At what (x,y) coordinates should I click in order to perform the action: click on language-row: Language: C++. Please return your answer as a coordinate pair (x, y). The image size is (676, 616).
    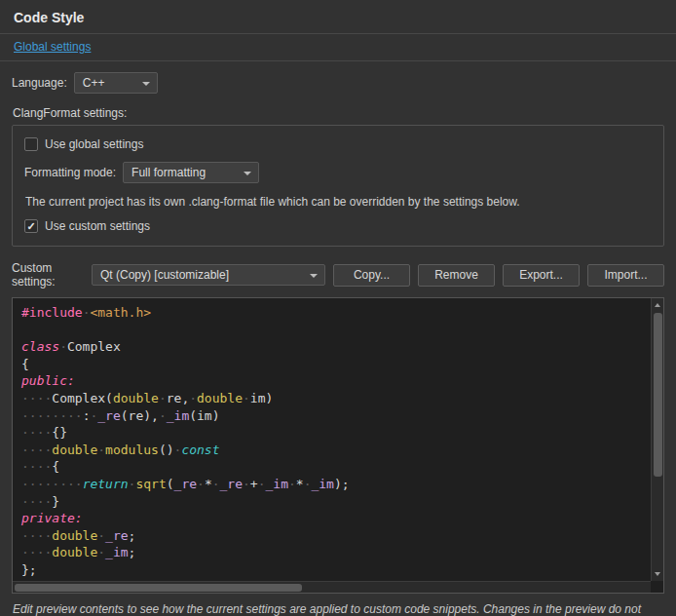
    Looking at the image, I should click on (338, 83).